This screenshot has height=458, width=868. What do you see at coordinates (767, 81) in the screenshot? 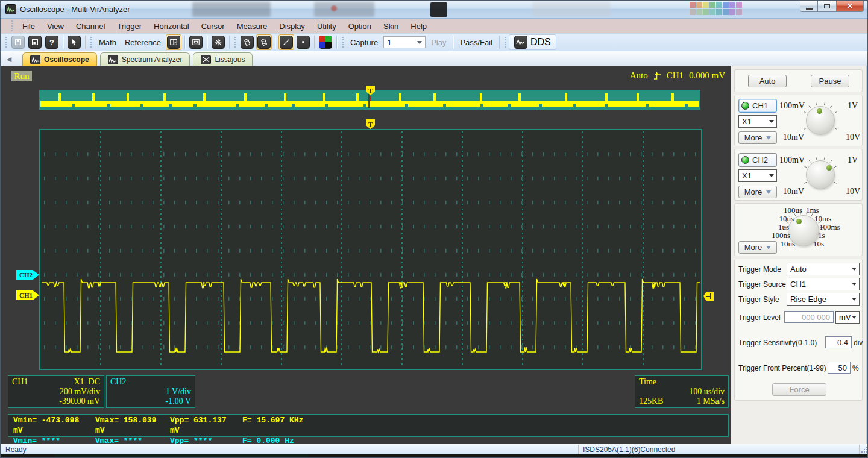
I see `auto-button: Auto` at bounding box center [767, 81].